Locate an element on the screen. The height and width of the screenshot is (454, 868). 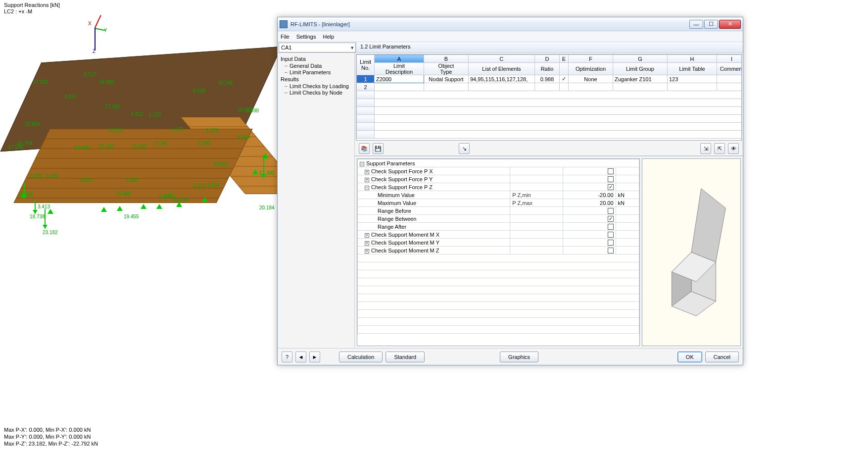
grid-toolbar: 📚 💾 ↘ ⇲ ⇱ 👁 is located at coordinates (549, 149).